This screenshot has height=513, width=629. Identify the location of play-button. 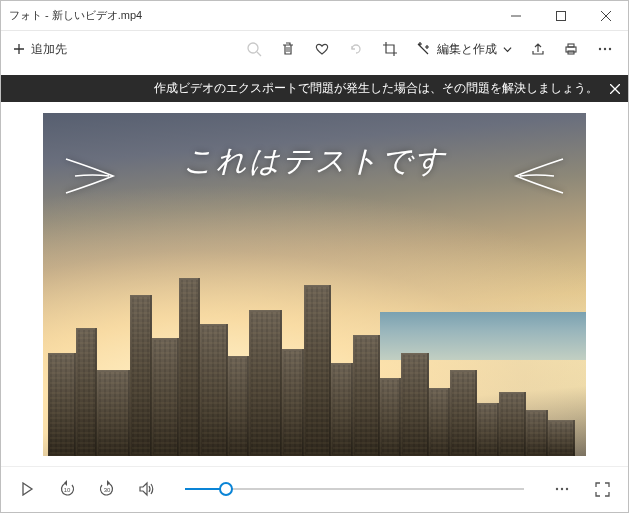
(27, 489).